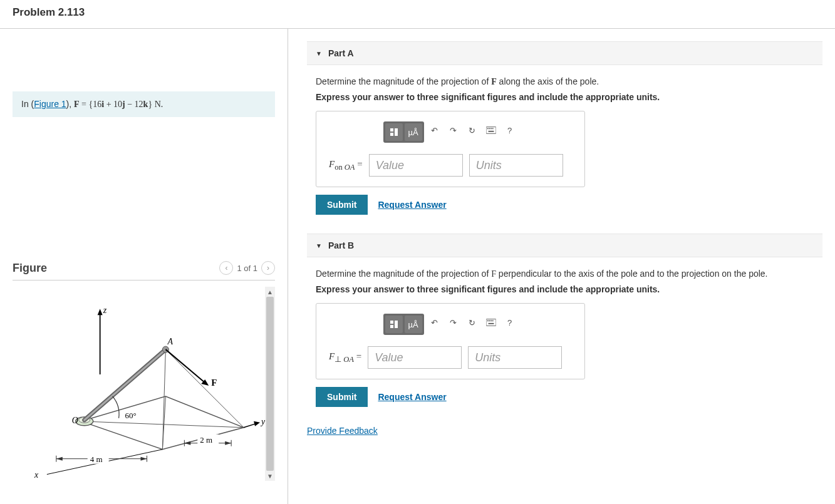 This screenshot has width=835, height=504. Describe the element at coordinates (270, 384) in the screenshot. I see `figure-scrollbar: ▲ ▼` at that location.